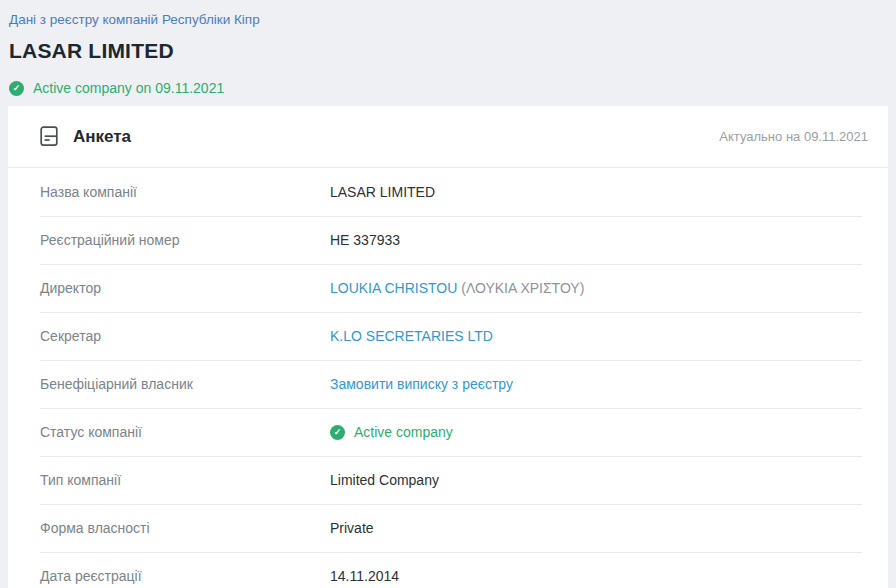 The width and height of the screenshot is (896, 588). What do you see at coordinates (448, 240) in the screenshot?
I see `table-row: Реєстраційний номерHE 337933` at bounding box center [448, 240].